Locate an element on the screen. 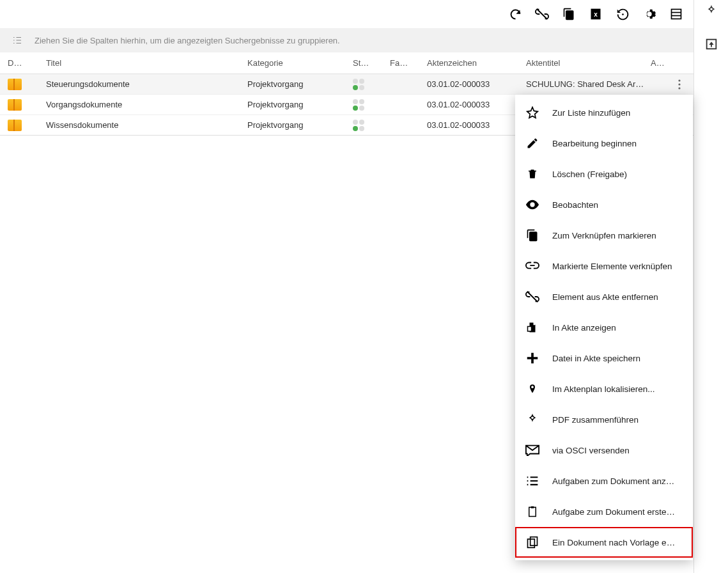 Image resolution: width=728 pixels, height=573 pixels. toolbar: x is located at coordinates (346, 14).